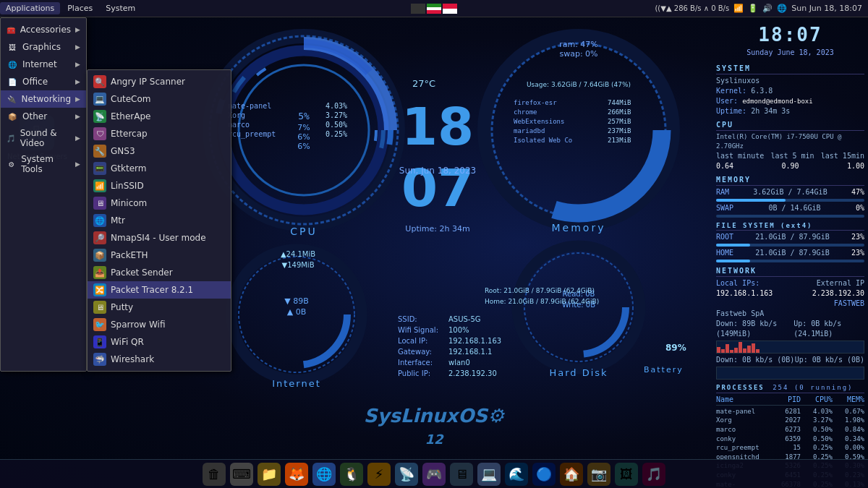  I want to click on dock-icon-home: 🏠, so click(571, 474).